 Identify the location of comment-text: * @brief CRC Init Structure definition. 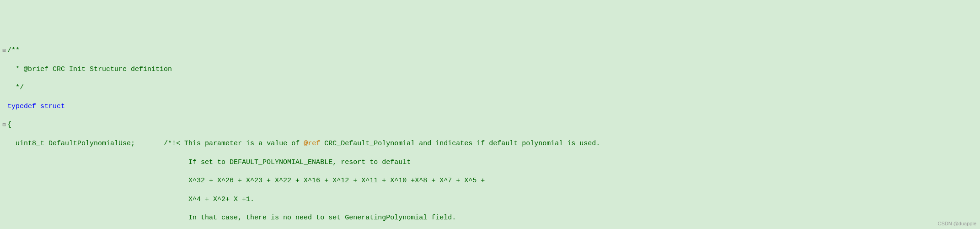
(90, 70).